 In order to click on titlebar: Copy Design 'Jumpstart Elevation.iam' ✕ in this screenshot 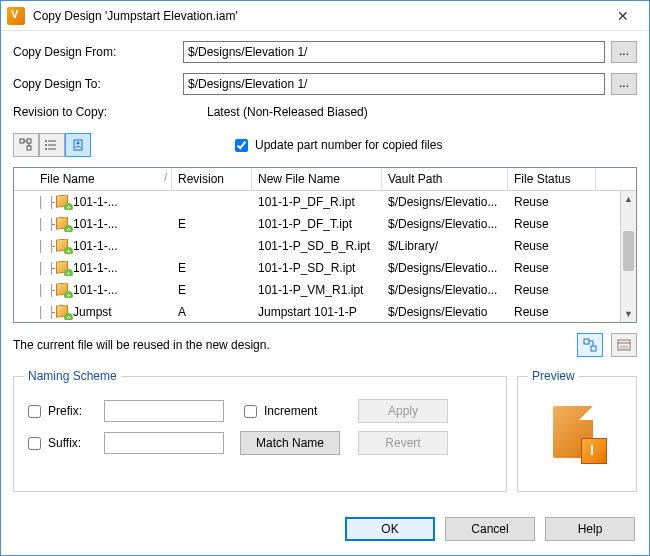, I will do `click(325, 16)`.